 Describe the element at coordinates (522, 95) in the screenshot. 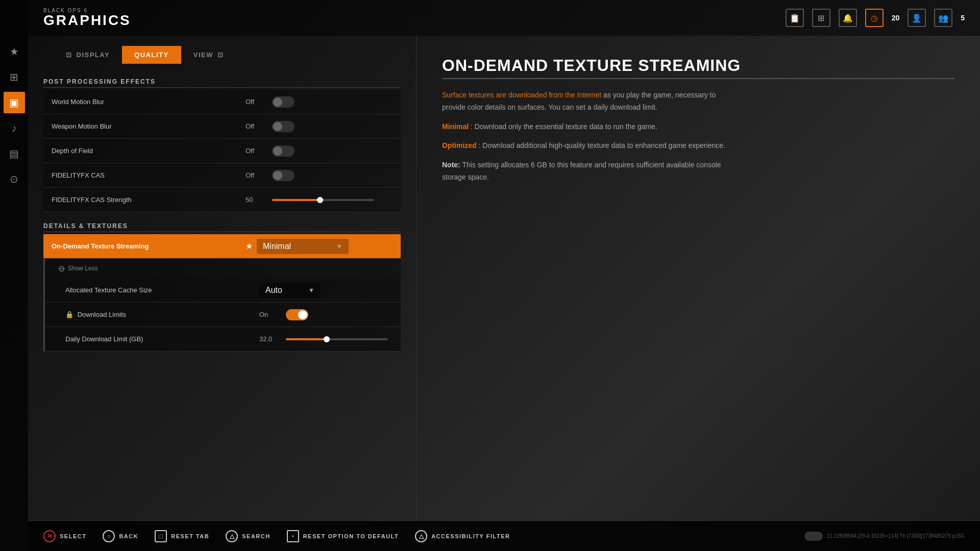

I see `detail-highlight-1: Surface textures are downloaded from the…` at that location.